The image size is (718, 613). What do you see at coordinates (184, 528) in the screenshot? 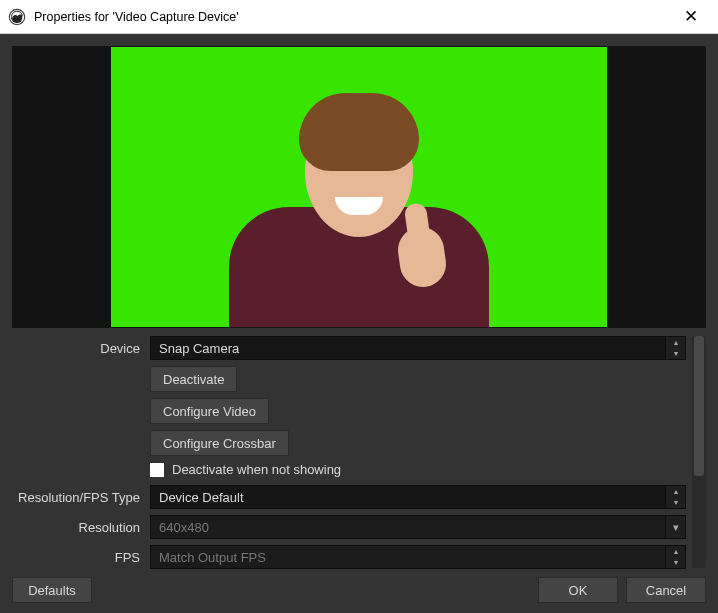
I see `resolution-value: 640x480` at bounding box center [184, 528].